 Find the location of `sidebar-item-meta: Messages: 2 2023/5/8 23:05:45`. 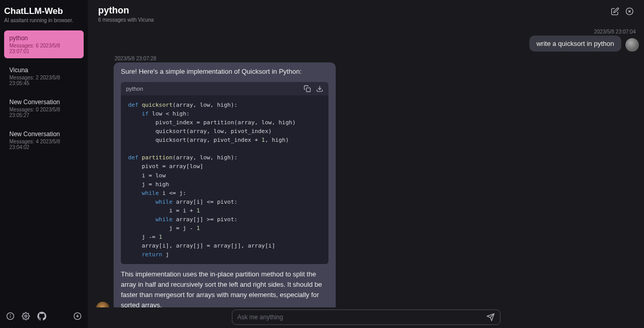

sidebar-item-meta: Messages: 2 2023/5/8 23:05:45 is located at coordinates (44, 80).